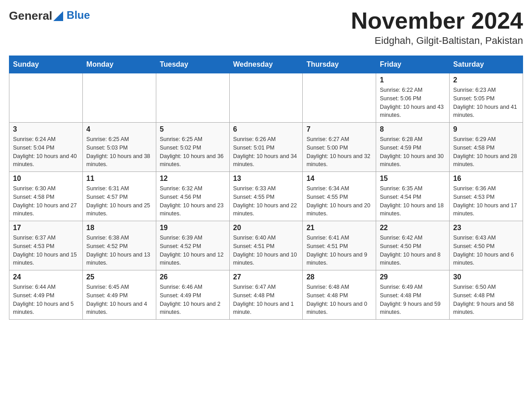 This screenshot has height=411, width=532. Describe the element at coordinates (339, 179) in the screenshot. I see `day-number: 14` at that location.